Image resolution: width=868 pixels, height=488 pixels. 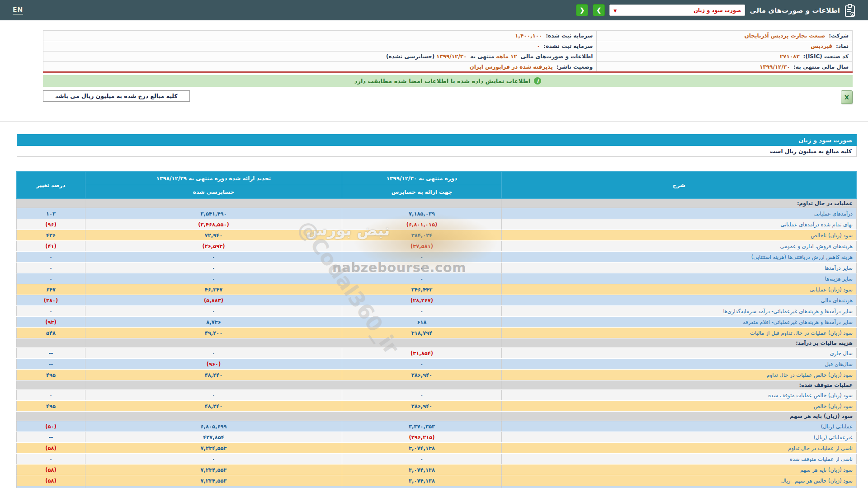 I want to click on row-label: بهای تمام شده درآمدهای عملیاتی, so click(x=679, y=225).